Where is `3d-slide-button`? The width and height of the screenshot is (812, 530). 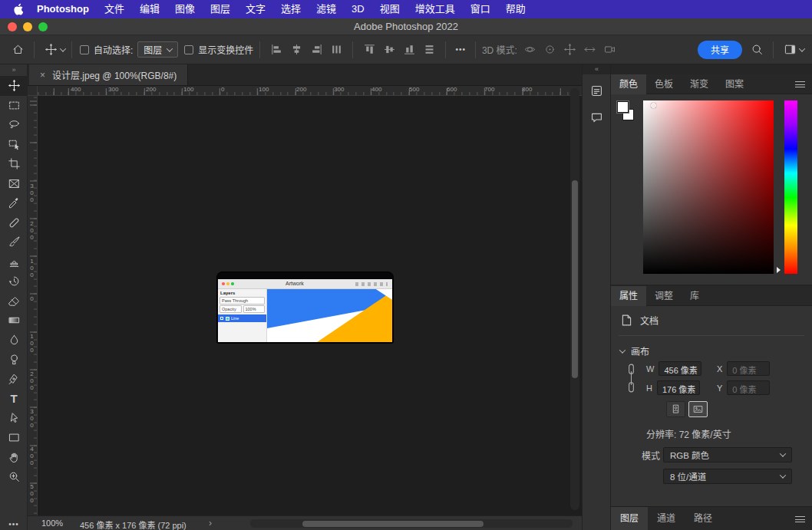 3d-slide-button is located at coordinates (590, 50).